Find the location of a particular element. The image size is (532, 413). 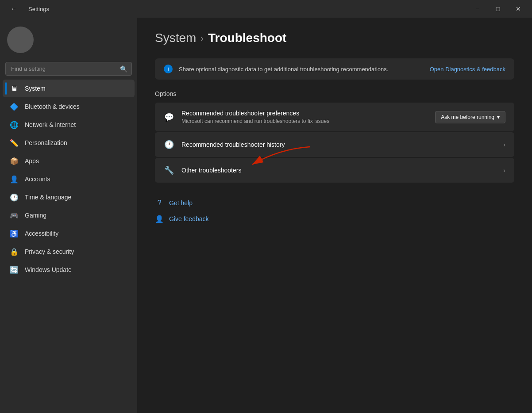

sidebar-item-personalization: ✏️ Personalization is located at coordinates (69, 143).